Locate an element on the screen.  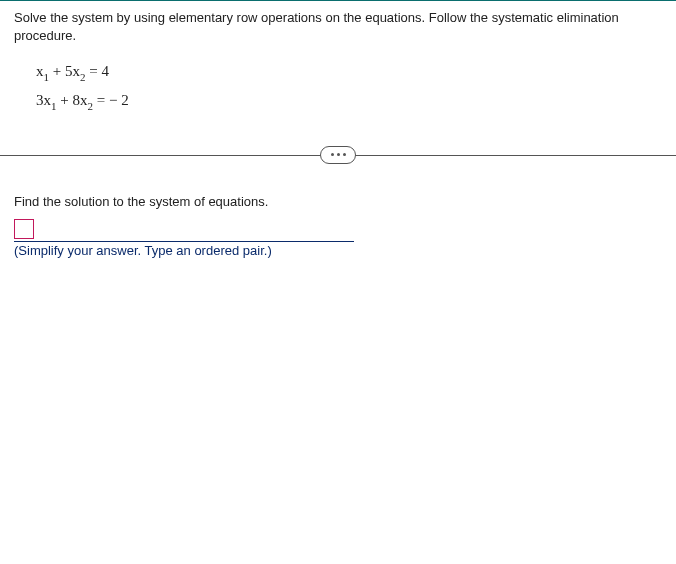
eq1-sub2: 2 is located at coordinates (83, 77).